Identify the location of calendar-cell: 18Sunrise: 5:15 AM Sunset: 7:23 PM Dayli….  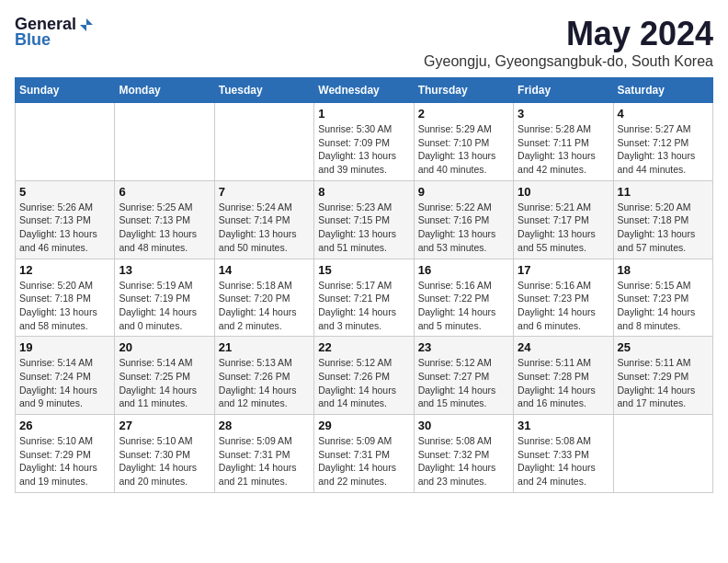
(663, 298).